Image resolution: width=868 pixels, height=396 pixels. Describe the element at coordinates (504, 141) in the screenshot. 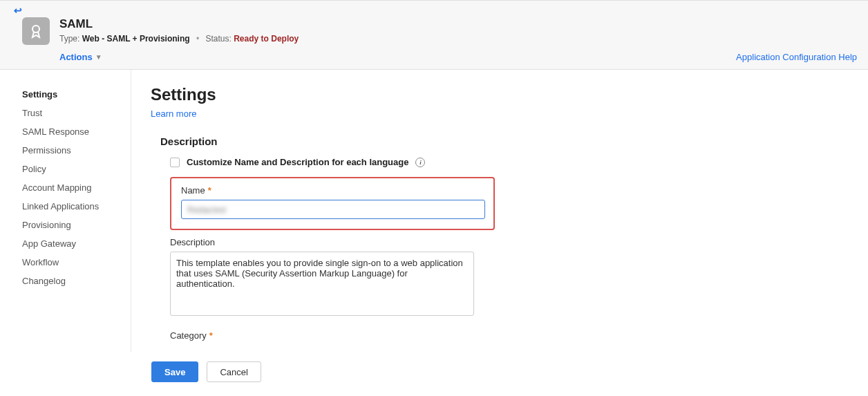

I see `description-heading: Description` at that location.